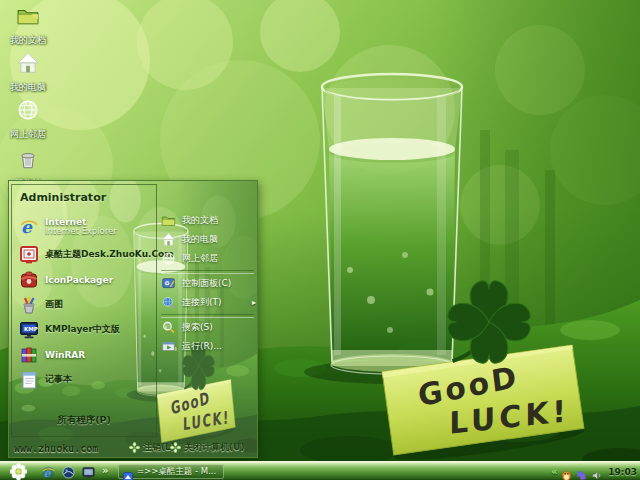 The width and height of the screenshot is (640, 480). Describe the element at coordinates (168, 302) in the screenshot. I see `connect-to-icon` at that location.